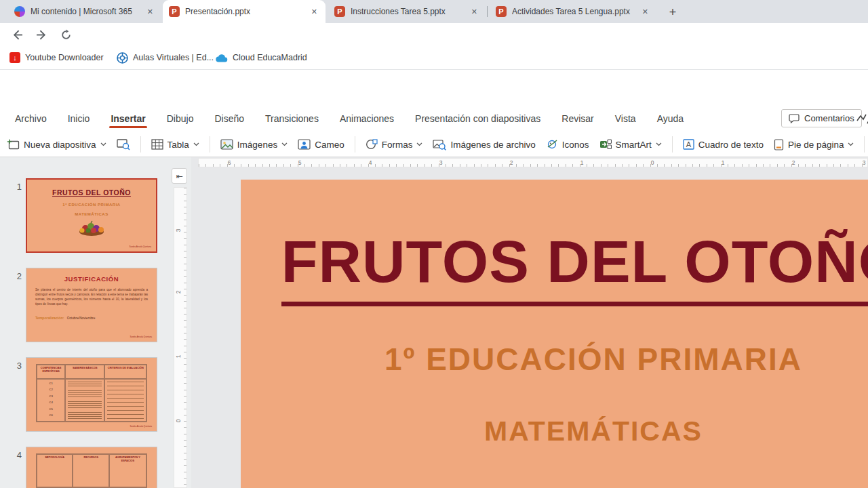 The height and width of the screenshot is (488, 868). I want to click on slide-number: 1, so click(16, 187).